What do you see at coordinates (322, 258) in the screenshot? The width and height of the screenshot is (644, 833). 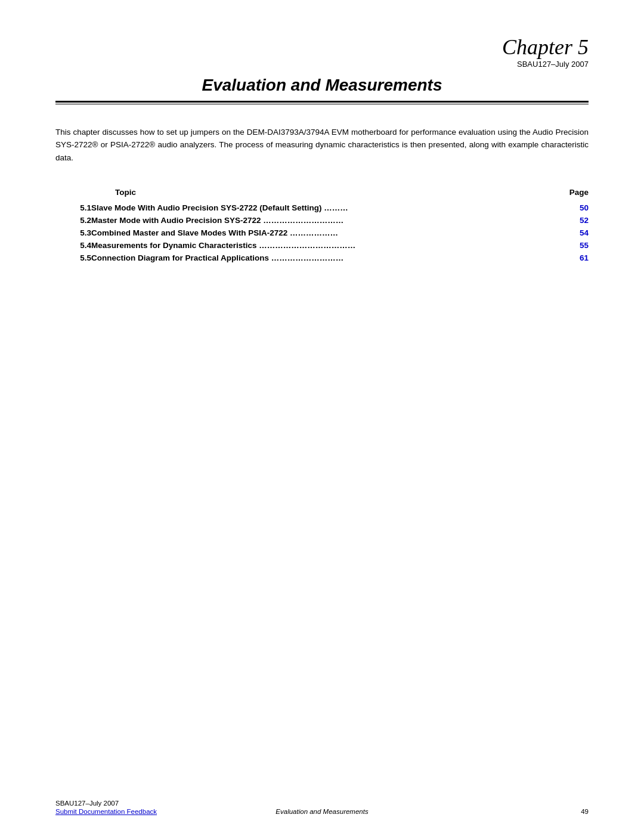 I see `toc-row: 5.5Connection Diagram for Practical Appl…` at bounding box center [322, 258].